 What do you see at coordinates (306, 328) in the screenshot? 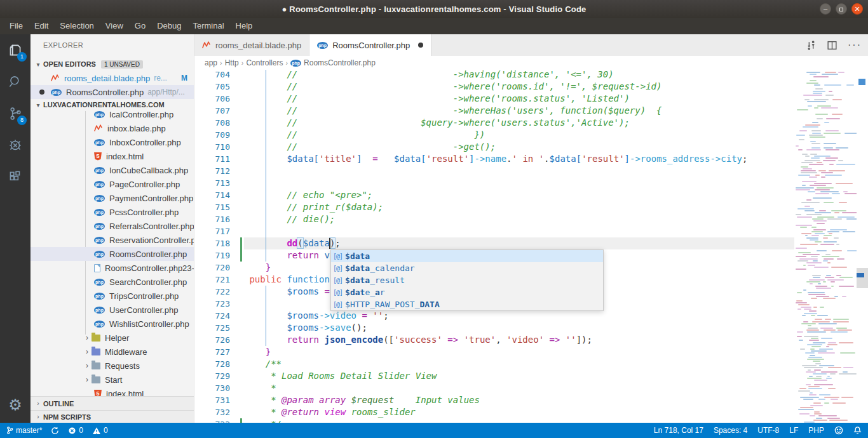
I see `code-line-725: $rooms->save();` at bounding box center [306, 328].